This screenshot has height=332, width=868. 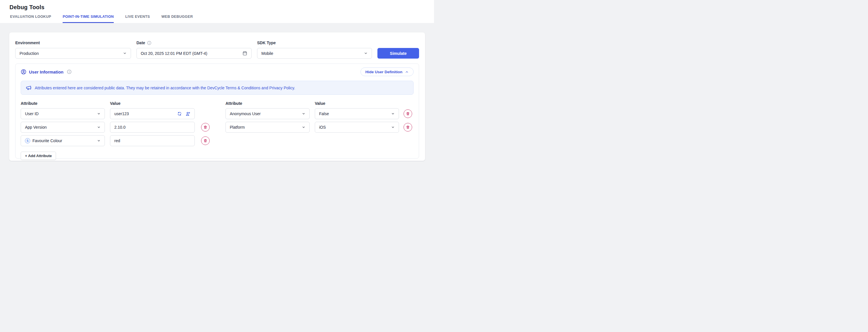 What do you see at coordinates (315, 50) in the screenshot?
I see `sdk-type-control: SDK Type Mobile` at bounding box center [315, 50].